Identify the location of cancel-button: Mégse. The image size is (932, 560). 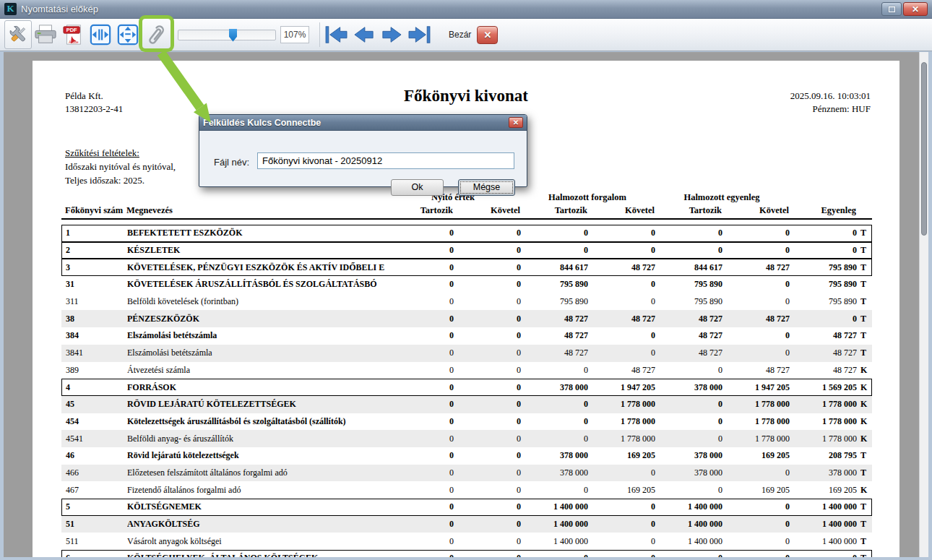
(487, 188).